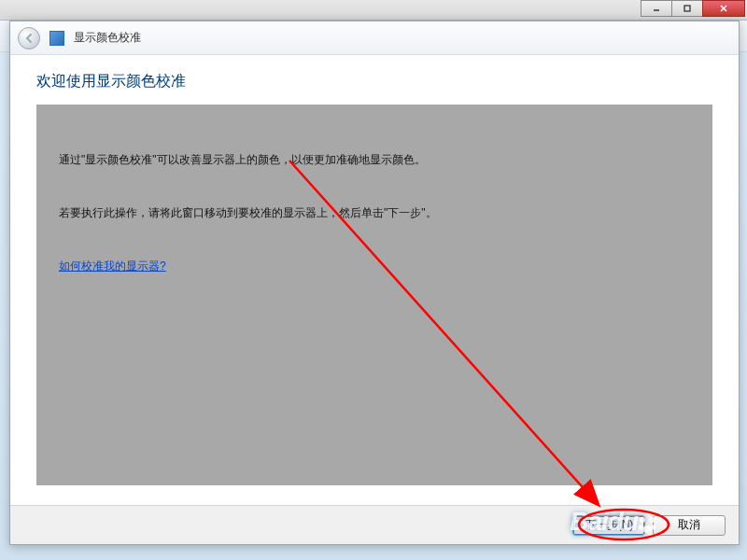 Image resolution: width=747 pixels, height=560 pixels. What do you see at coordinates (693, 8) in the screenshot?
I see `window-controls` at bounding box center [693, 8].